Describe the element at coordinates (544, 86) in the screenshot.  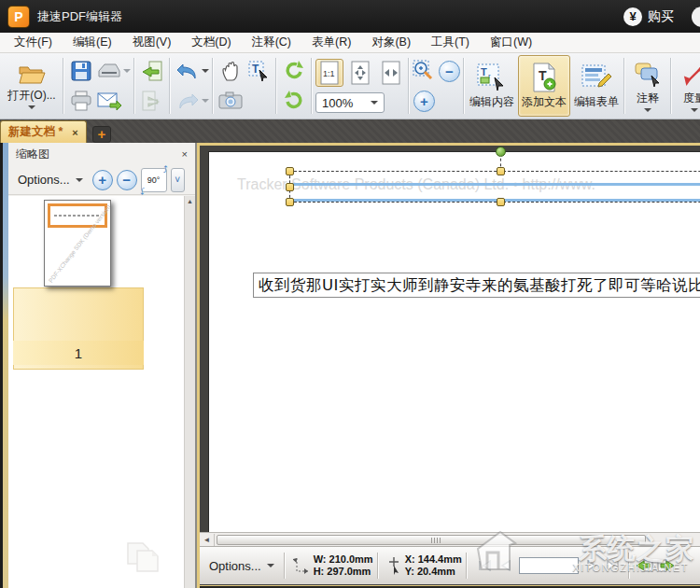
I see `add-text-button: T 添加文本` at that location.